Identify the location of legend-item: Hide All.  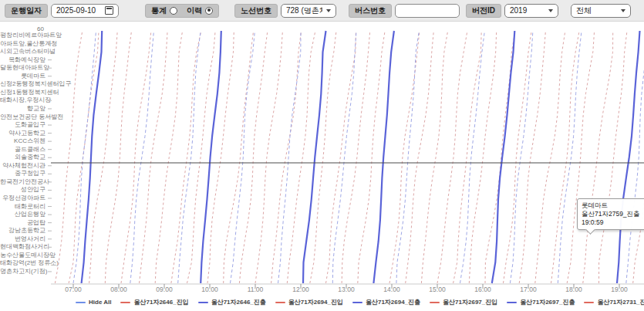
(93, 303).